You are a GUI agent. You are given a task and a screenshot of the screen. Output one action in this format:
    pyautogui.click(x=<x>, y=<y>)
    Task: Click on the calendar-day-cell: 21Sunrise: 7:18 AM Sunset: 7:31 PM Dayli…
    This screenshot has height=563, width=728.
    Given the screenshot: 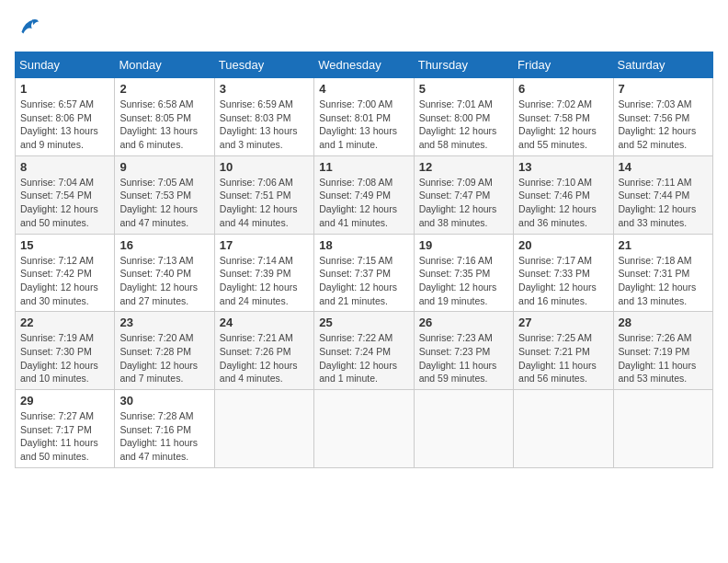 What is the action you would take?
    pyautogui.click(x=663, y=272)
    